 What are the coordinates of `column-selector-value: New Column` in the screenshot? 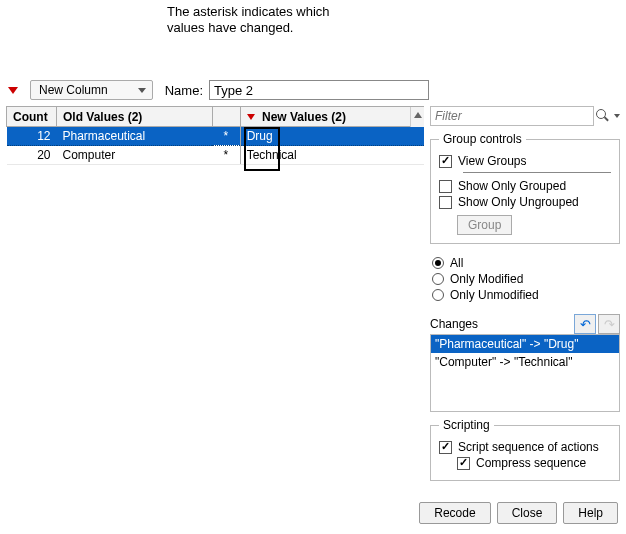 It's located at (74, 90).